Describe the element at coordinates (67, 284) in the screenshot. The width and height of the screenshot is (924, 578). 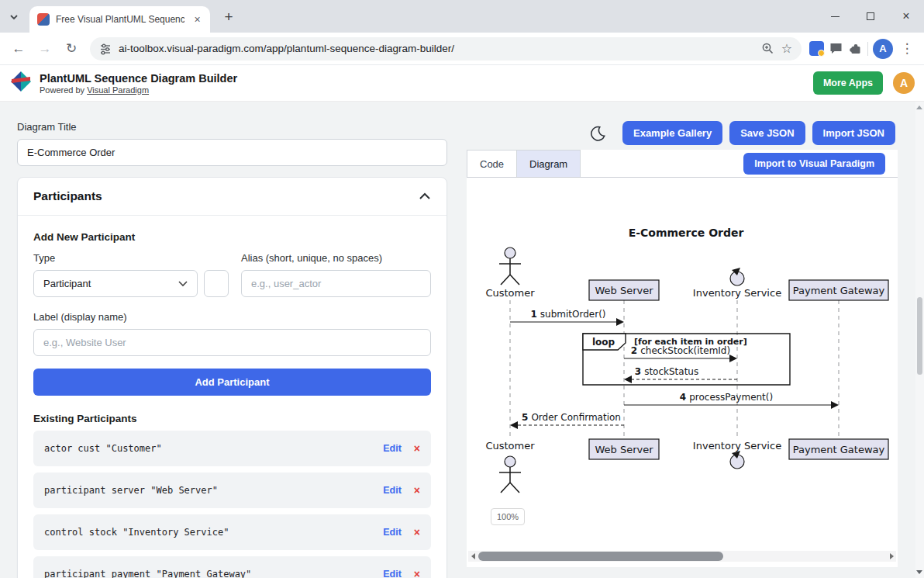
I see `participant-type-value: Participant` at that location.